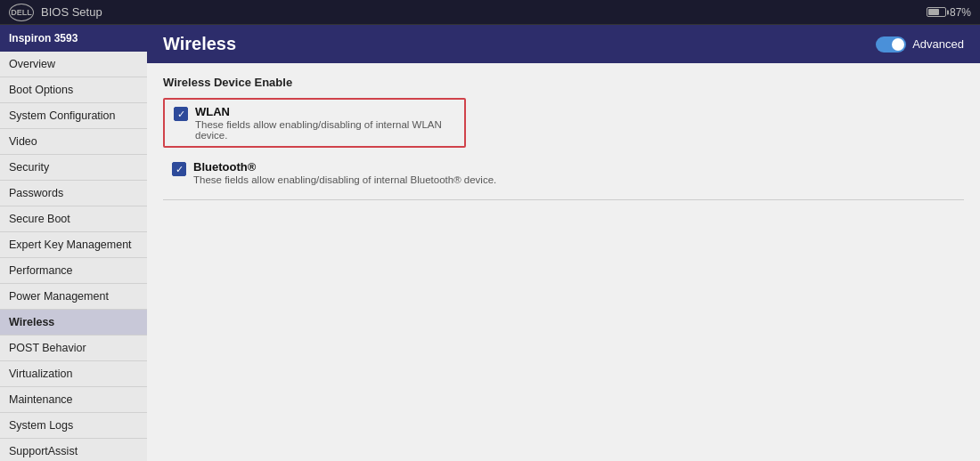 This screenshot has height=461, width=980. What do you see at coordinates (345, 167) in the screenshot?
I see `bluetooth-label: Bluetooth®` at bounding box center [345, 167].